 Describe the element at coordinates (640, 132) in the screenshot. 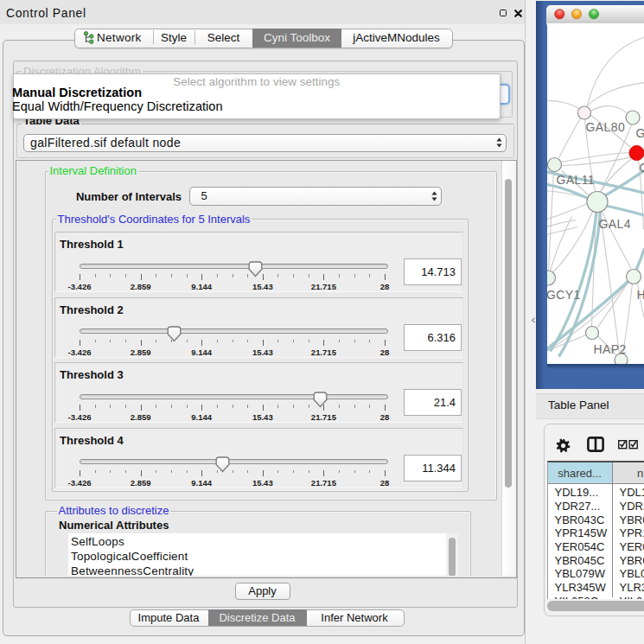

I see `svg-text: GA` at that location.